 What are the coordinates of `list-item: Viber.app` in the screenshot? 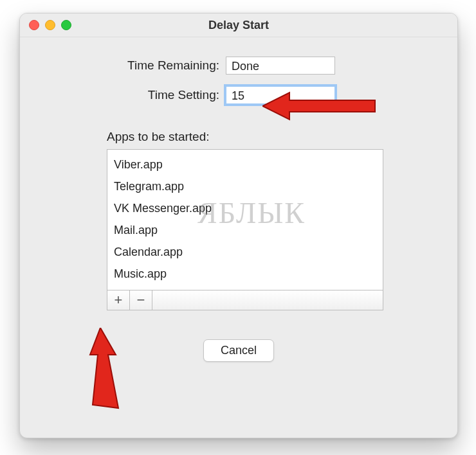 It's located at (245, 165).